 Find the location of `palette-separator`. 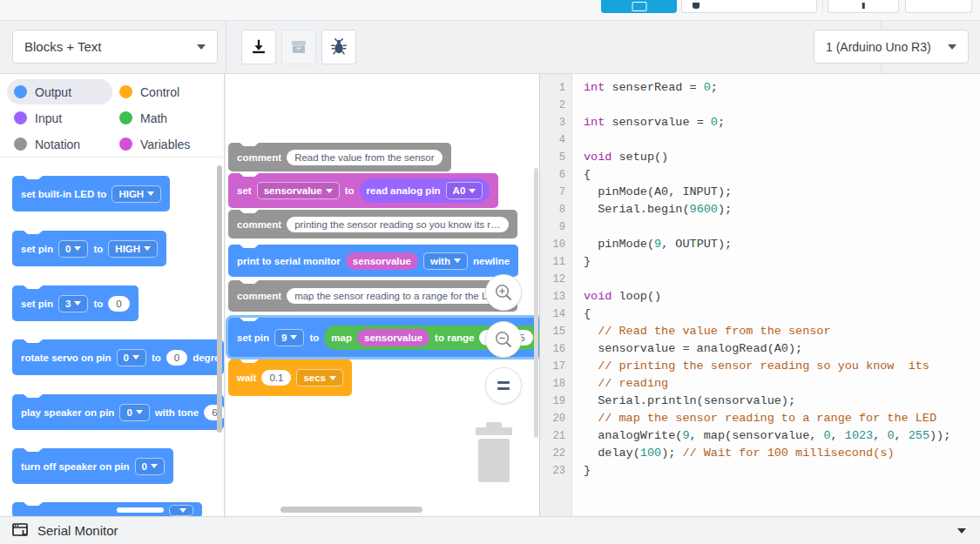

palette-separator is located at coordinates (112, 157).